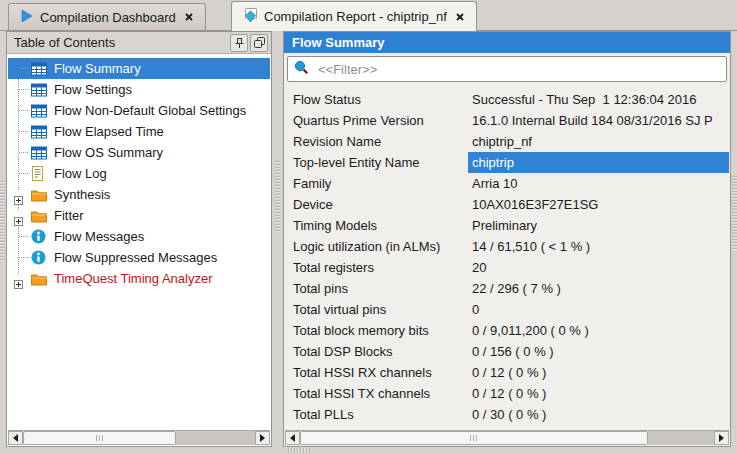 Image resolution: width=737 pixels, height=454 pixels. Describe the element at coordinates (139, 278) in the screenshot. I see `toc-item-timequest-timing-analyzer: TimeQuest Timing Analyzer` at that location.